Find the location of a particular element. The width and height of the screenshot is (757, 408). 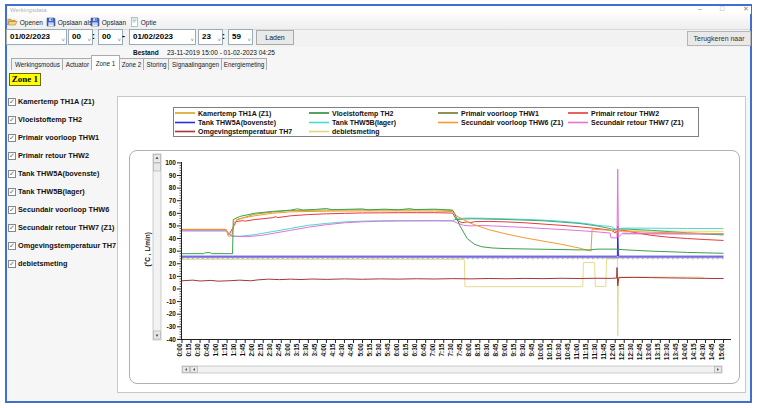

svg-text: debietsmeting is located at coordinates (356, 132).